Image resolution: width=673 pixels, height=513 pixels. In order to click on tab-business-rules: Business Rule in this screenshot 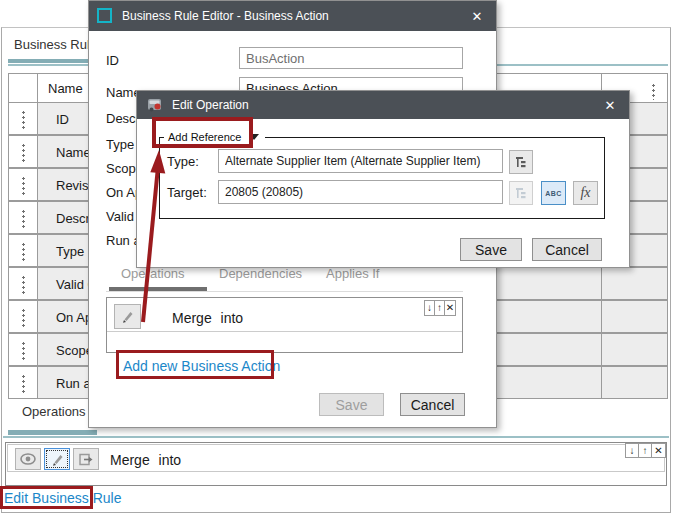, I will do `click(56, 44)`.